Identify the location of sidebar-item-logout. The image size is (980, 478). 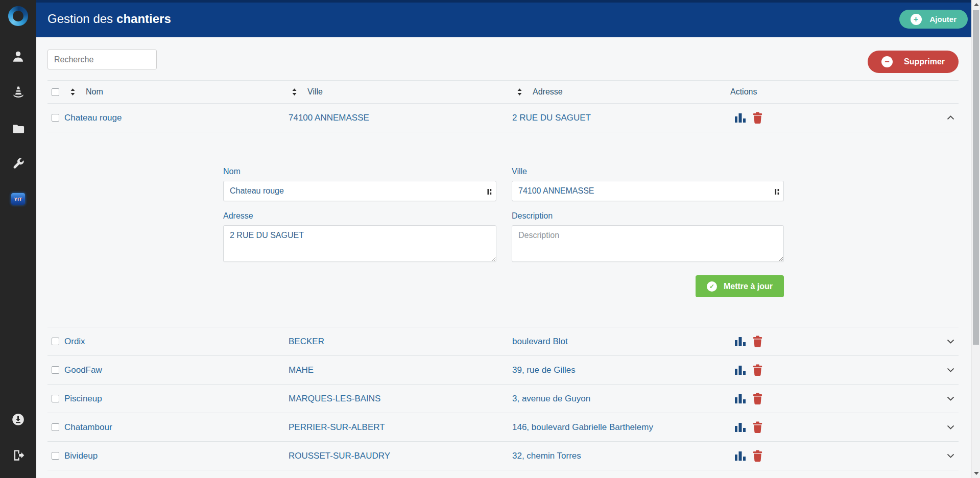
(18, 456).